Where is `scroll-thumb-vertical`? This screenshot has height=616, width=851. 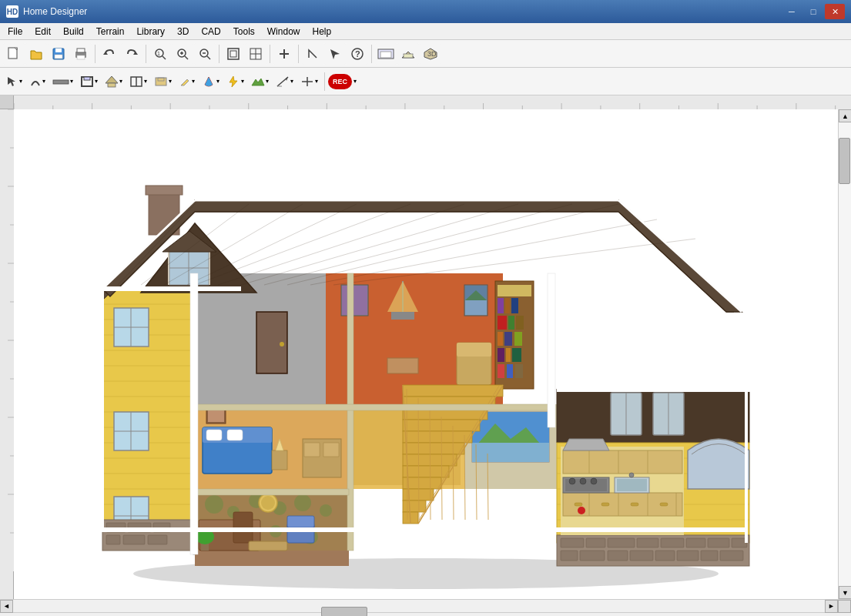
scroll-thumb-vertical is located at coordinates (844, 161).